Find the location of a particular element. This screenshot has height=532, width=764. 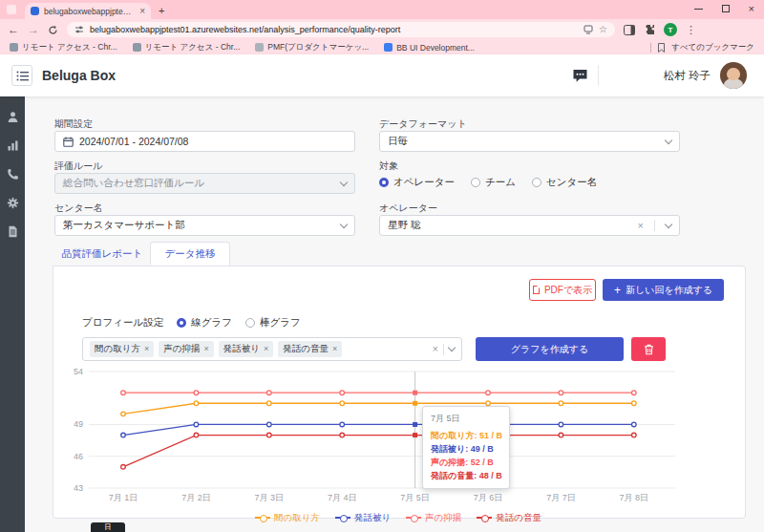

period-input: 2024/07/01 - 2024/07/08 is located at coordinates (204, 141).